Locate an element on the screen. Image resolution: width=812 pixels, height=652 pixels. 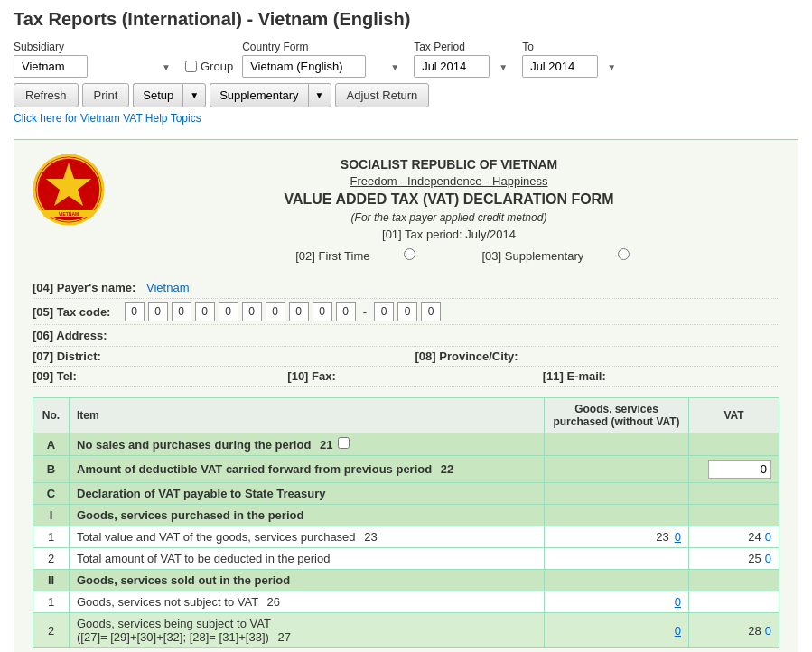
row-item: Declaration of VAT payable to State Trea… is located at coordinates (307, 494).